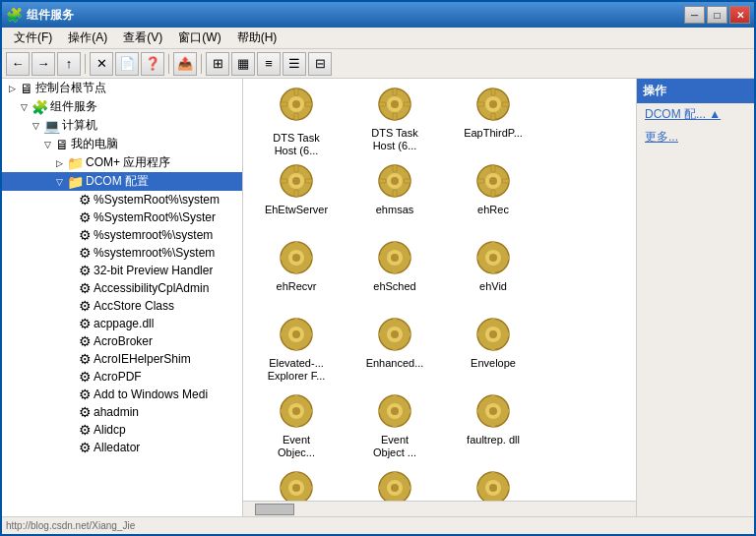 Image resolution: width=756 pixels, height=536 pixels. What do you see at coordinates (122, 288) in the screenshot?
I see `tree-item-6: ⚙ AccessibilityCplAdmin` at bounding box center [122, 288].